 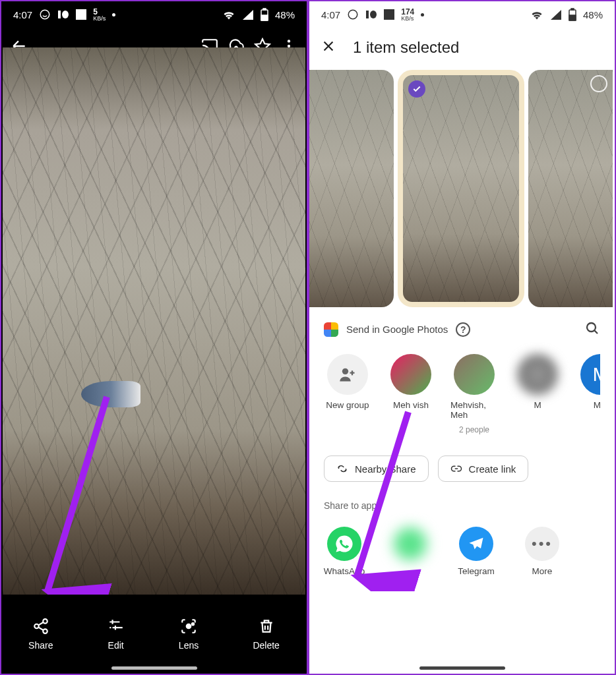 What do you see at coordinates (588, 394) in the screenshot?
I see `contact-mm: M MM` at bounding box center [588, 394].